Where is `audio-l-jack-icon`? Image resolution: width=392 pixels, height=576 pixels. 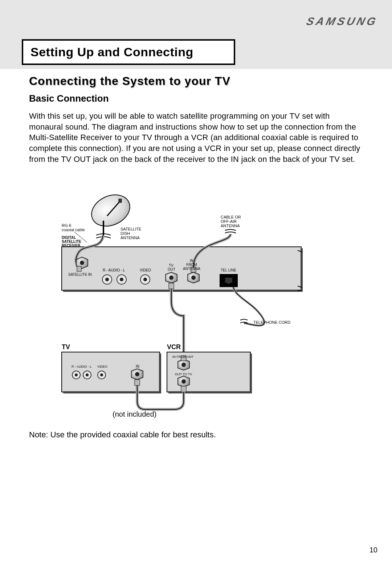
audio-l-jack-icon is located at coordinates (122, 279).